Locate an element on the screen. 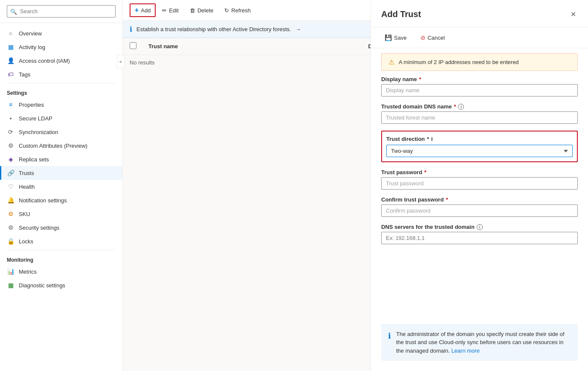 This screenshot has height=371, width=588. sidebar-item-label: Secure LDAP is located at coordinates (36, 119).